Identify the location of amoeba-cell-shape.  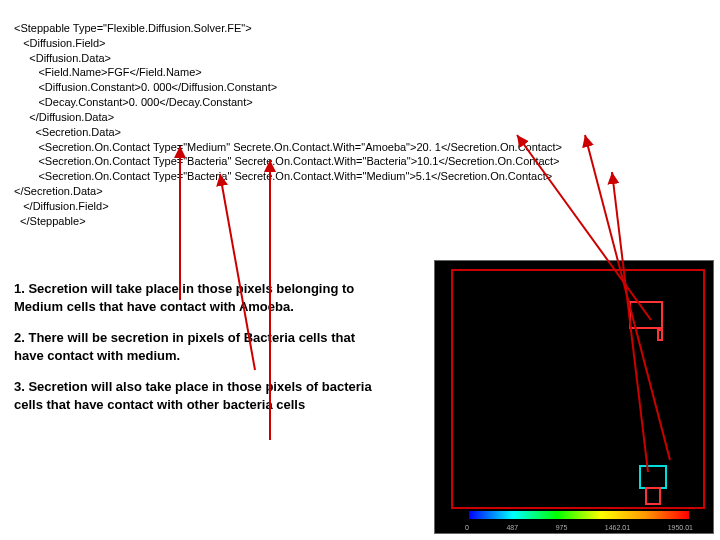
(646, 315).